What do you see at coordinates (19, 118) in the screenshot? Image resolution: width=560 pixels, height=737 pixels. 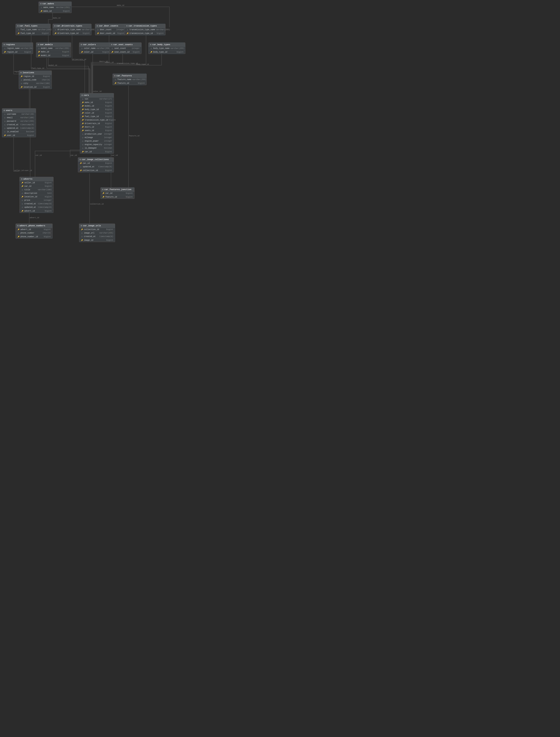 I see `field-row: ▢ email varchar(100)` at bounding box center [19, 118].